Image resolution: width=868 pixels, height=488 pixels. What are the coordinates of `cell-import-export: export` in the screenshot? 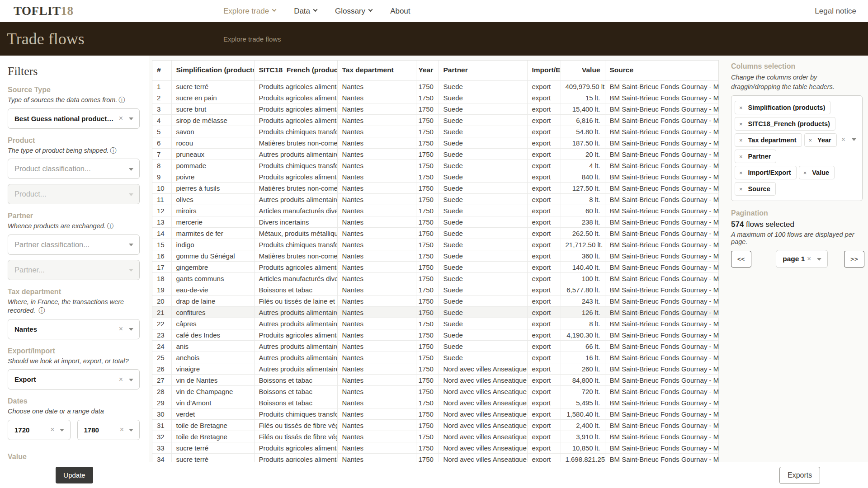 It's located at (544, 403).